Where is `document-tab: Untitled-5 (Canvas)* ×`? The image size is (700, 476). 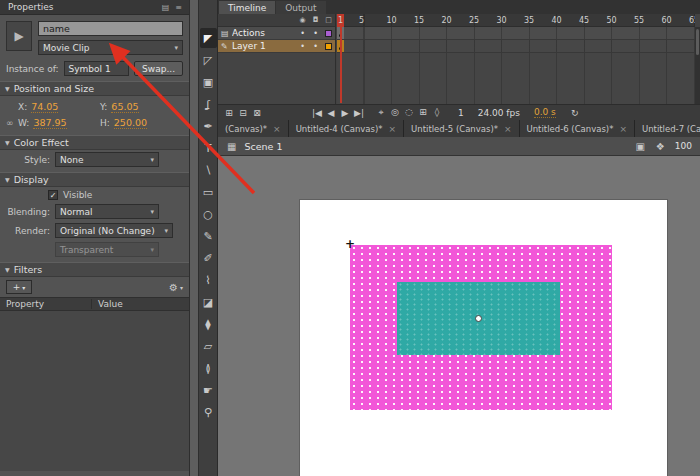
document-tab: Untitled-5 (Canvas)* × is located at coordinates (462, 128).